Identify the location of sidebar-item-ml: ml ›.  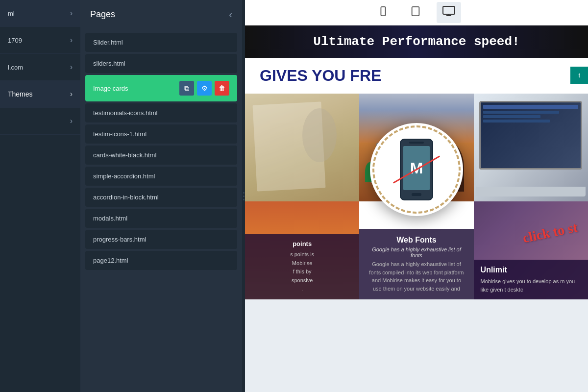
(40, 14).